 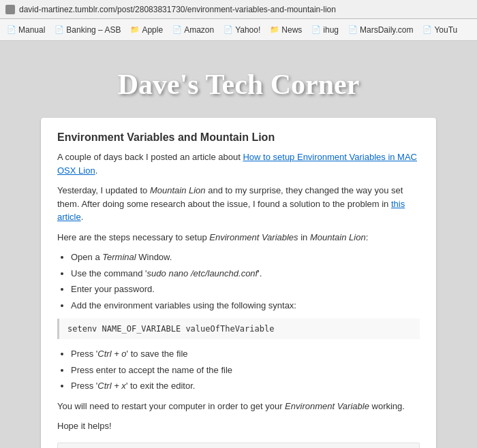 I want to click on site-title: Dave's Tech Corner, so click(x=238, y=84).